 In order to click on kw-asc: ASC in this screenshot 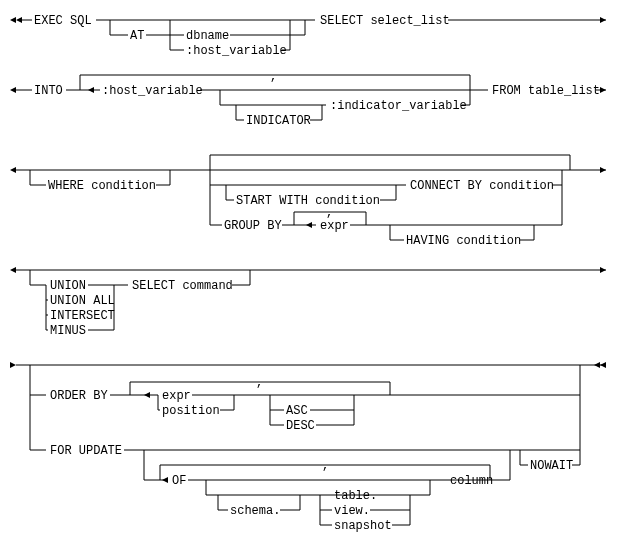, I will do `click(297, 411)`.